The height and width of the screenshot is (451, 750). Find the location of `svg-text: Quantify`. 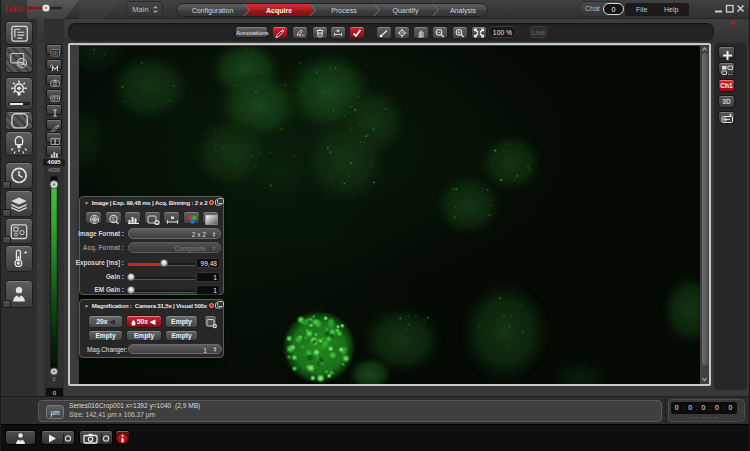

svg-text: Quantify is located at coordinates (406, 11).